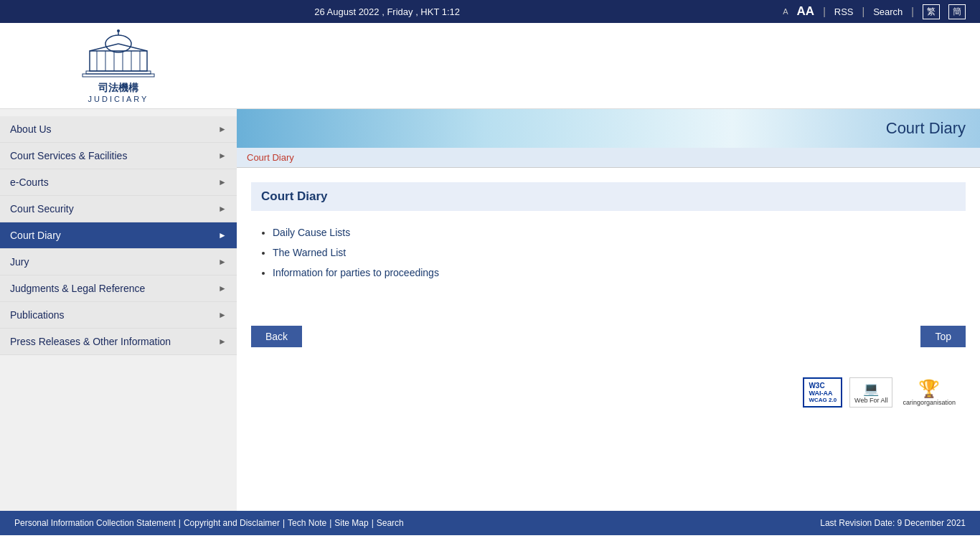  Describe the element at coordinates (844, 11) in the screenshot. I see `rss-link: RSS` at that location.